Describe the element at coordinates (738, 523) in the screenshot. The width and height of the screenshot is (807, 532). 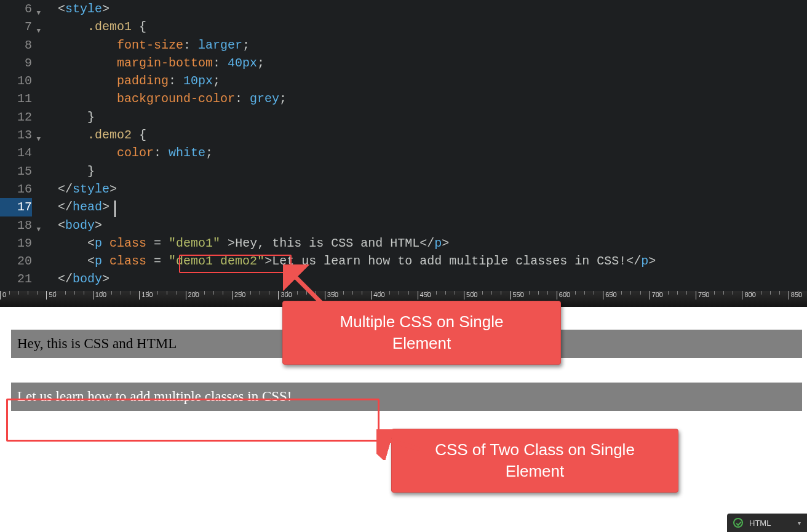
I see `check-circle-icon` at that location.